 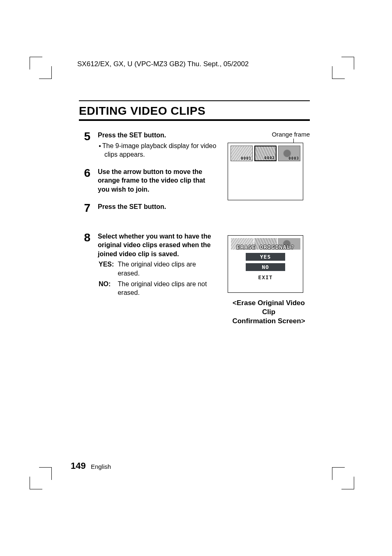 I want to click on page-footer: 149 English, so click(x=91, y=466).